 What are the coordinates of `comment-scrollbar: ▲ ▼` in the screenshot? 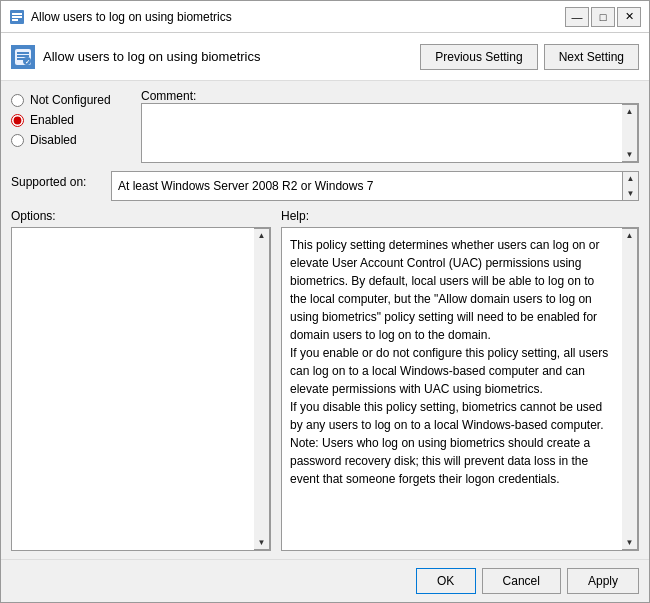 It's located at (630, 133).